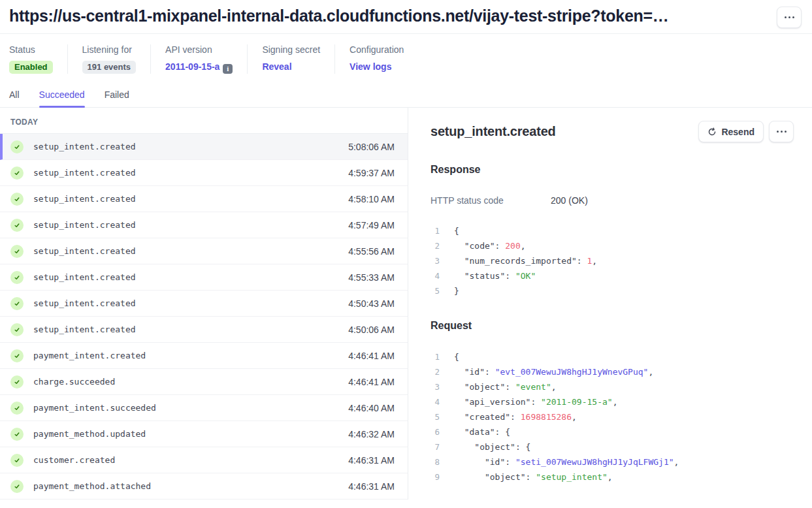  Describe the element at coordinates (109, 59) in the screenshot. I see `status-col-listening: Listening for 191 events` at that location.